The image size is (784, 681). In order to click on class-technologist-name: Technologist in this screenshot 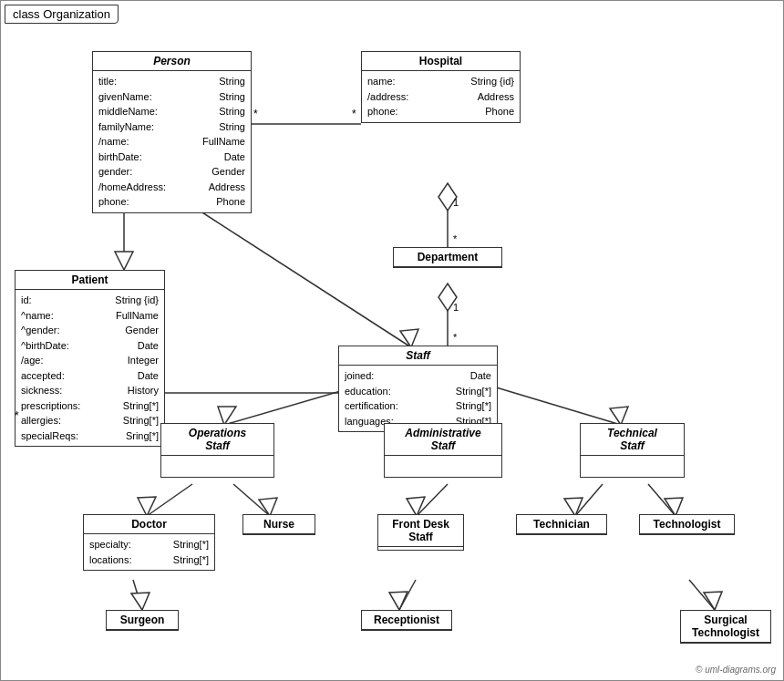, I will do `click(687, 525)`.